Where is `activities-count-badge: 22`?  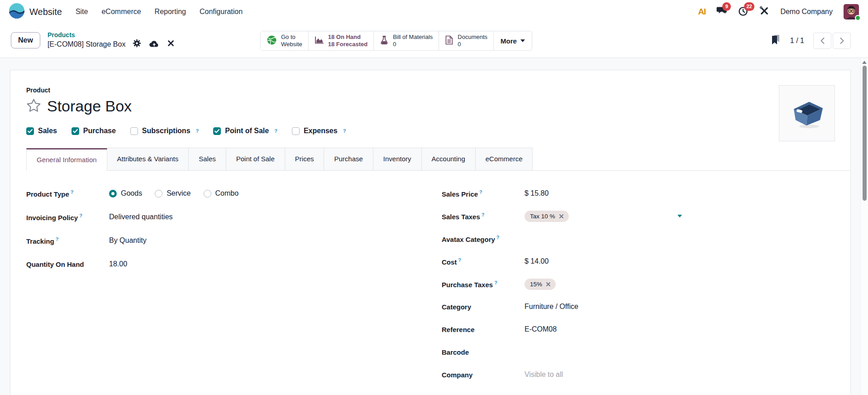
activities-count-badge: 22 is located at coordinates (749, 6).